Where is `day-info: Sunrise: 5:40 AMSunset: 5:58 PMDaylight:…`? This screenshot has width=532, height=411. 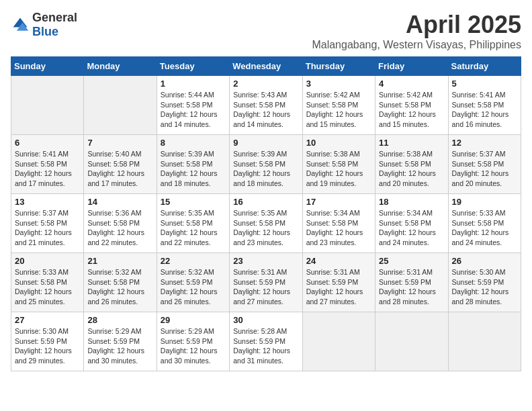
day-info: Sunrise: 5:40 AMSunset: 5:58 PMDaylight:… is located at coordinates (116, 169).